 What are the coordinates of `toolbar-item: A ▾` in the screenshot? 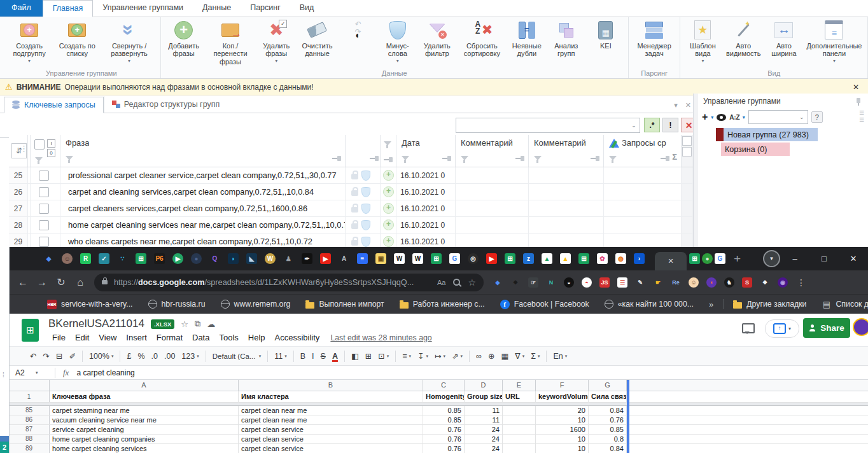 It's located at (335, 356).